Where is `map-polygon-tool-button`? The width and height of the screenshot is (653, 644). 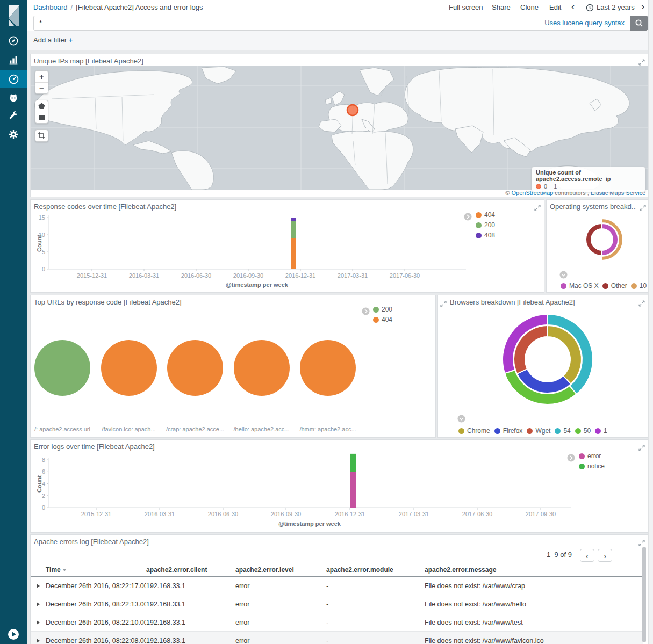
map-polygon-tool-button is located at coordinates (42, 106).